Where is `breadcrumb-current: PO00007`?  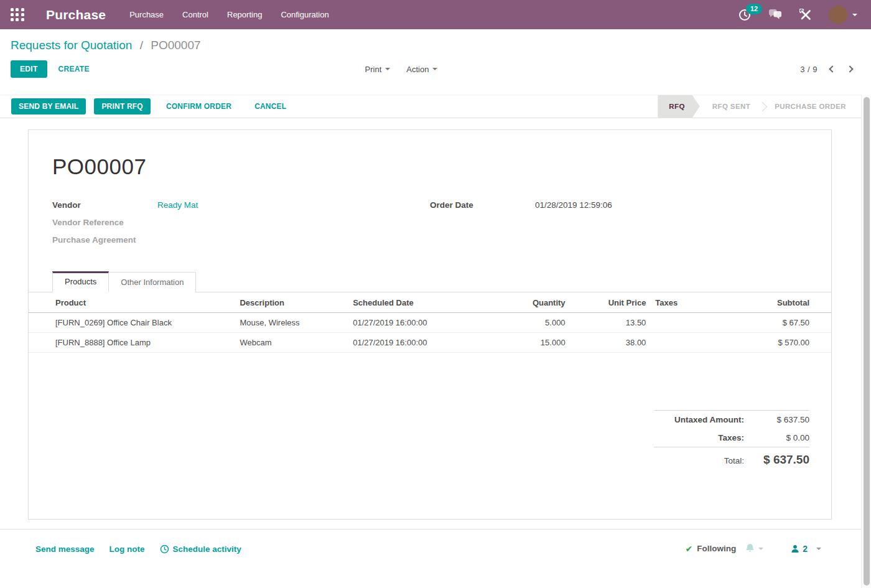 breadcrumb-current: PO00007 is located at coordinates (175, 45).